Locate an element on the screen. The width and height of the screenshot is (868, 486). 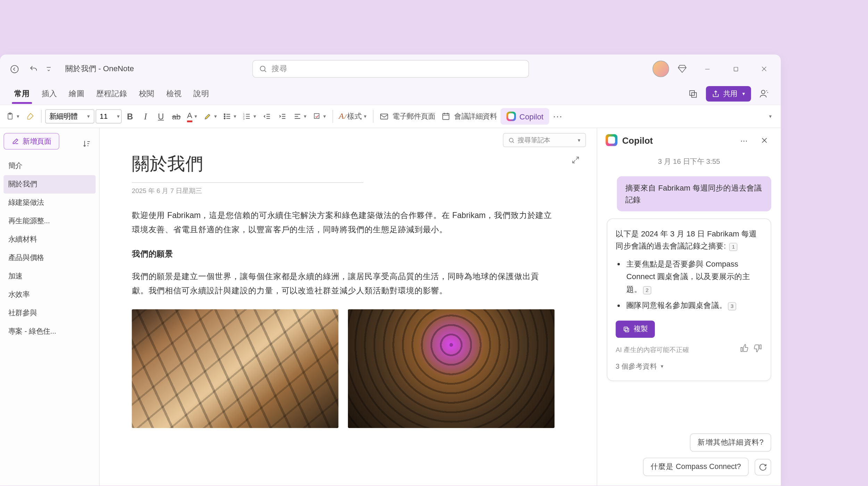
page-item: 再生能源整... is located at coordinates (49, 221).